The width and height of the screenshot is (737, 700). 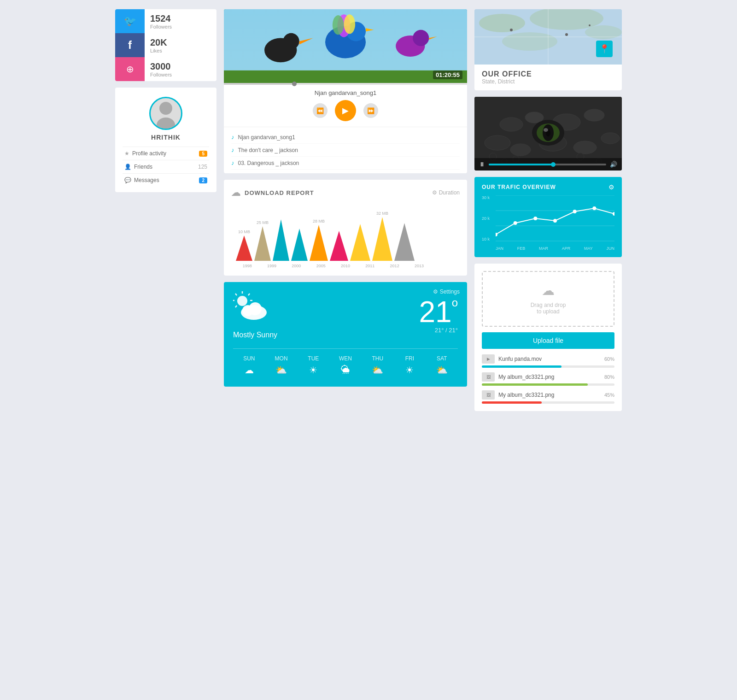 I want to click on twitter-icon: 🐦, so click(x=130, y=21).